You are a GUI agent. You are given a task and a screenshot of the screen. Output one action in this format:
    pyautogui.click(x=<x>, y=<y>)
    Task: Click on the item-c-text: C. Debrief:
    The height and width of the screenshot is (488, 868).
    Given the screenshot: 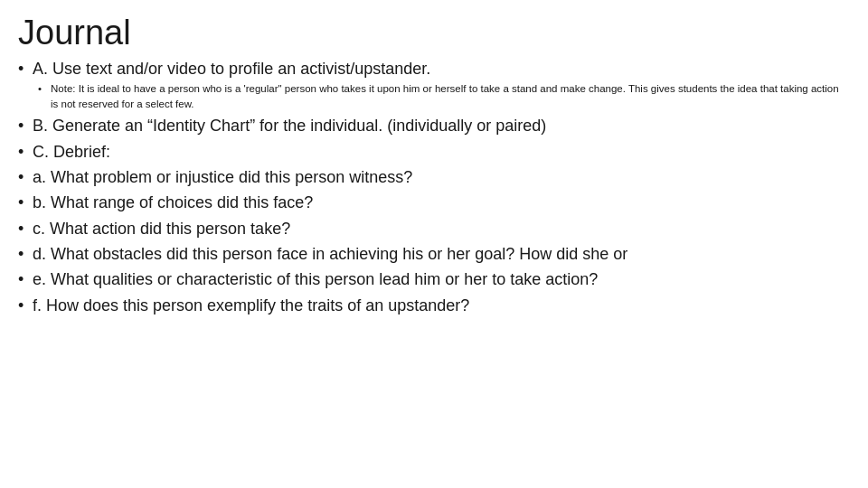 What is the action you would take?
    pyautogui.click(x=71, y=152)
    